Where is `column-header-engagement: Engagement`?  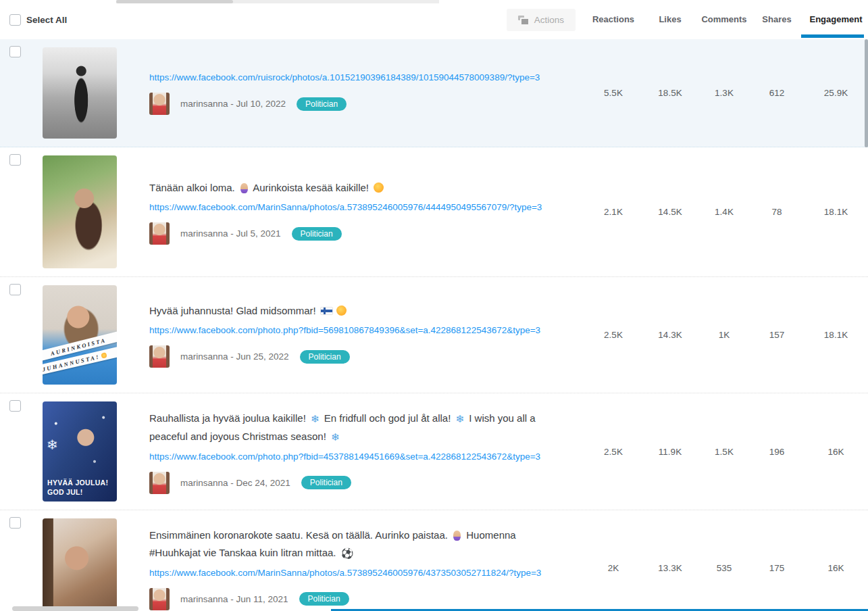 column-header-engagement: Engagement is located at coordinates (836, 20).